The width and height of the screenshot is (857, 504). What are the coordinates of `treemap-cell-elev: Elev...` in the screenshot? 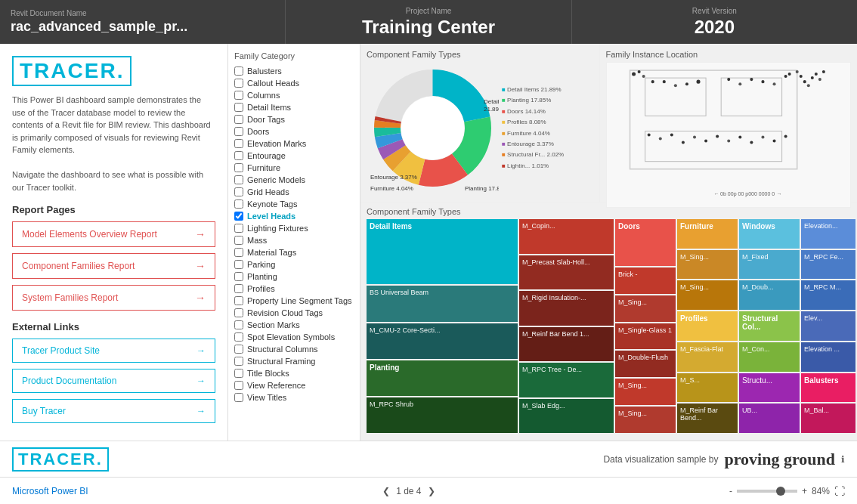 It's located at (828, 326).